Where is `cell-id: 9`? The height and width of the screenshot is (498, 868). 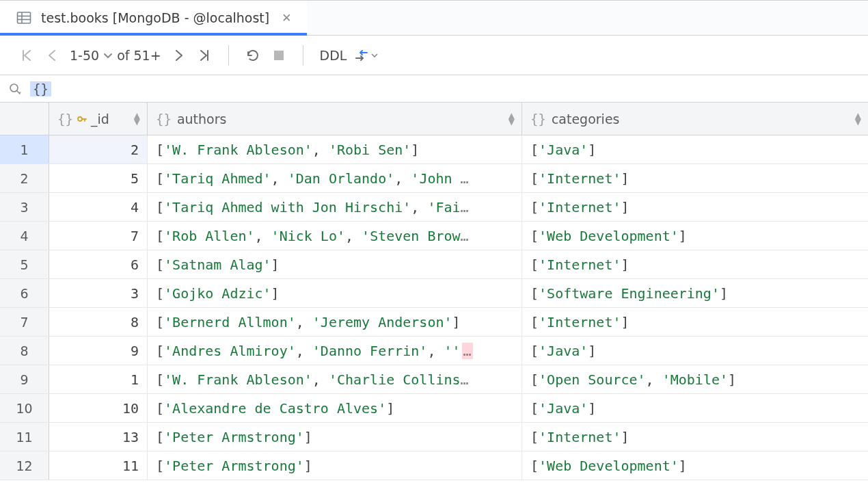
cell-id: 9 is located at coordinates (98, 350).